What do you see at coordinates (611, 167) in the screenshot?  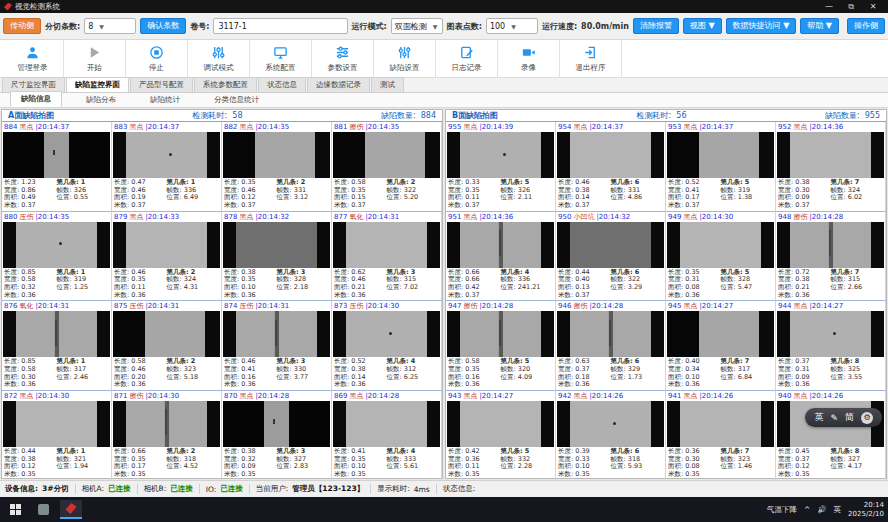 I see `defect-cell-954: 954黑点|20:14:37长度: 0.46宽度: 0.38面积: 0.14米数…` at bounding box center [611, 167].